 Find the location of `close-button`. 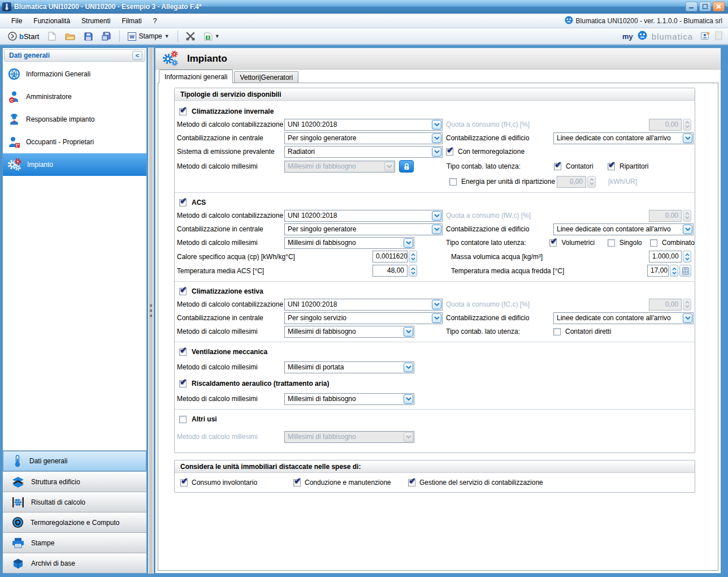

close-button is located at coordinates (719, 7).